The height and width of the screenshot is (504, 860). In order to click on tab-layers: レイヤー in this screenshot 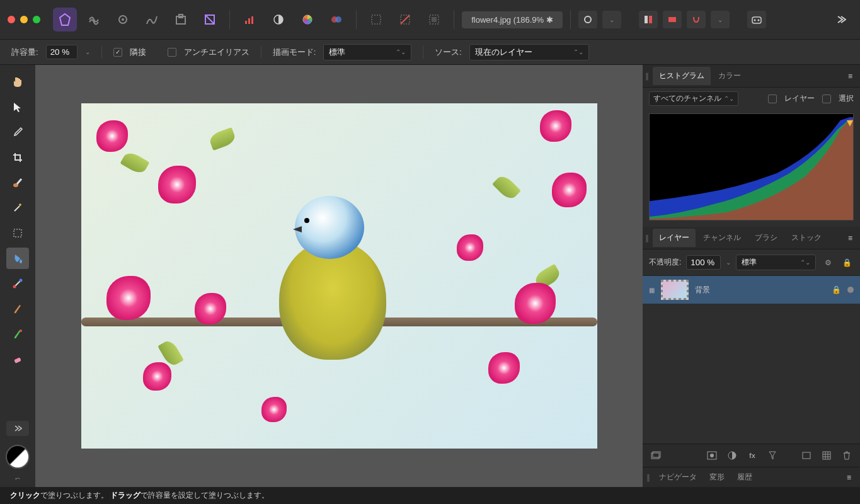, I will do `click(674, 238)`.